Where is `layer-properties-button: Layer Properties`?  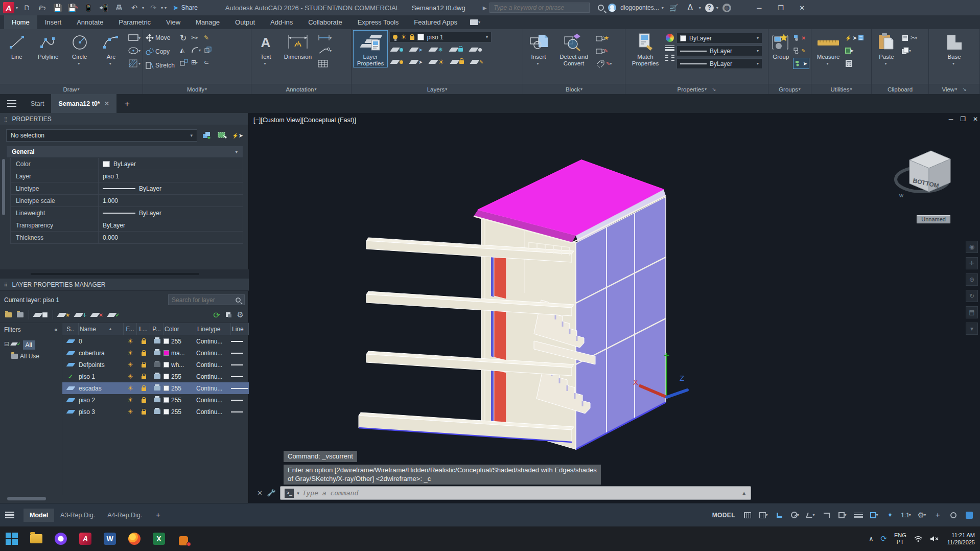
layer-properties-button: Layer Properties is located at coordinates (370, 49).